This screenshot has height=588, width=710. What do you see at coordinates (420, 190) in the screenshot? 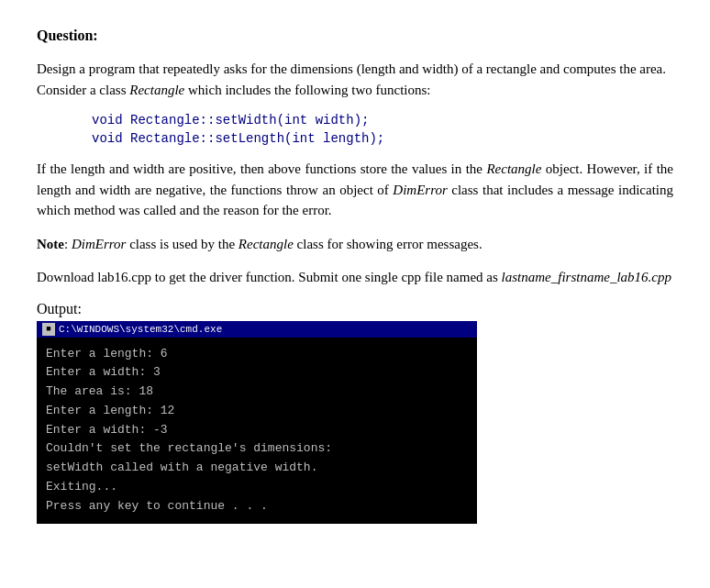
I see `dimerror-italic-1: DimError` at bounding box center [420, 190].